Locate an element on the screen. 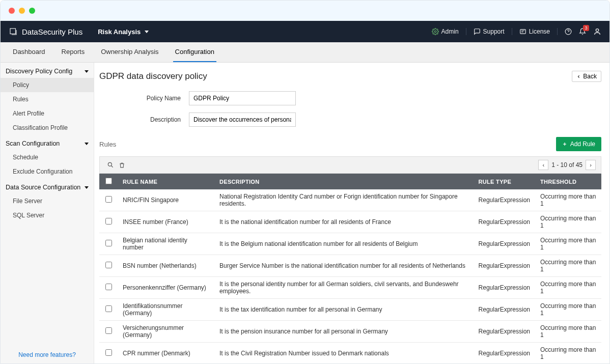 Image resolution: width=610 pixels, height=364 pixels. table-row: Versicherungsnummer (Germany)It is the p… is located at coordinates (350, 332).